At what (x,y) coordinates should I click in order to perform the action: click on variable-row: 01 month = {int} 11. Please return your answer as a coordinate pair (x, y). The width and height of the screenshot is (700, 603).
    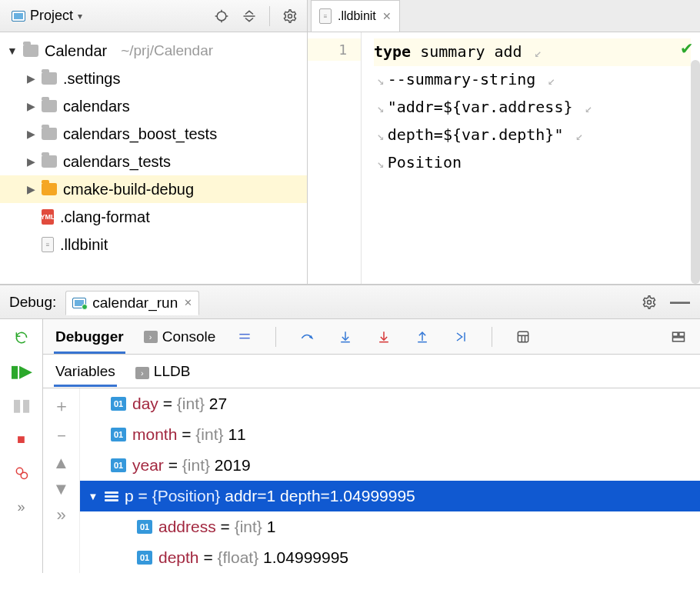
    Looking at the image, I should click on (390, 435).